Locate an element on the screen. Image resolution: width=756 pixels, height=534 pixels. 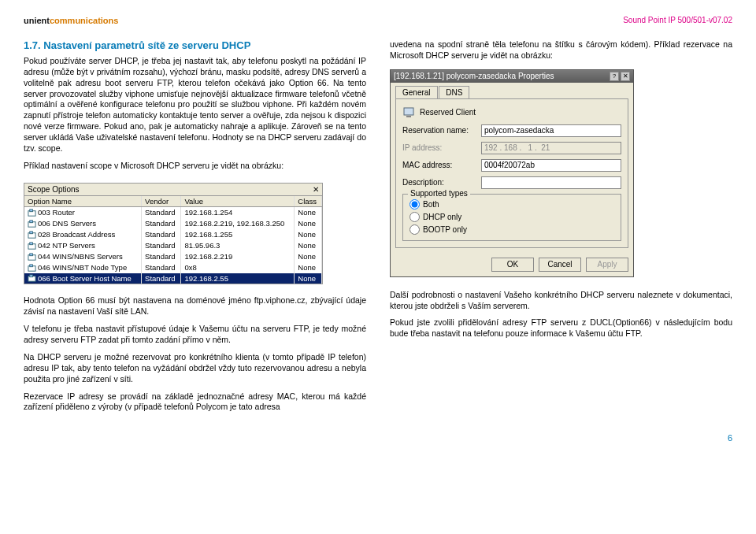
apply-button: Apply is located at coordinates (607, 265).